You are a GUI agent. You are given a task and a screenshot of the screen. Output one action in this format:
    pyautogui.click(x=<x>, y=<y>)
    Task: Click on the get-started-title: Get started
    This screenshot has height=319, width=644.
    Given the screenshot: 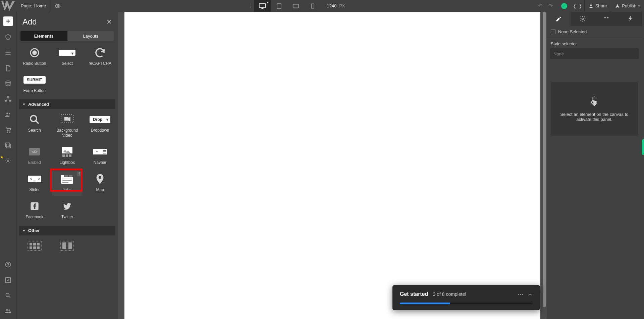 What is the action you would take?
    pyautogui.click(x=414, y=294)
    